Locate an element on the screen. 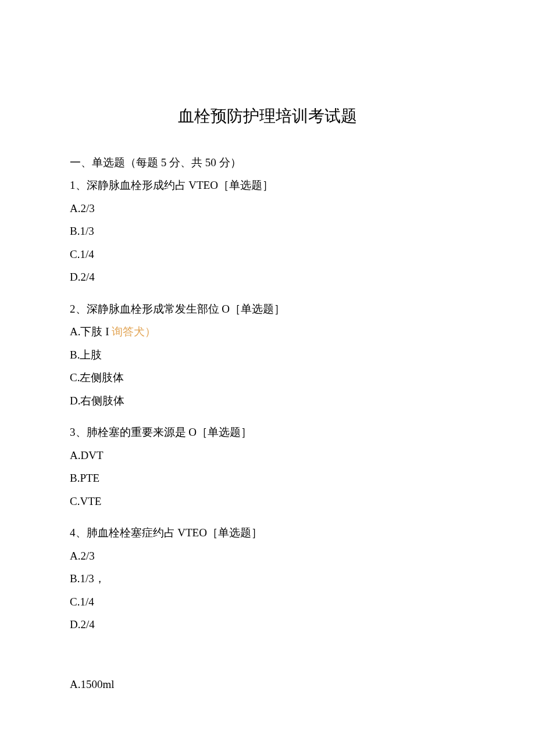 This screenshot has width=535, height=756. question-block: 3、肺栓塞的重要来源是 O［单选题］ A.DVT B.PTE C.VTE is located at coordinates (268, 467).